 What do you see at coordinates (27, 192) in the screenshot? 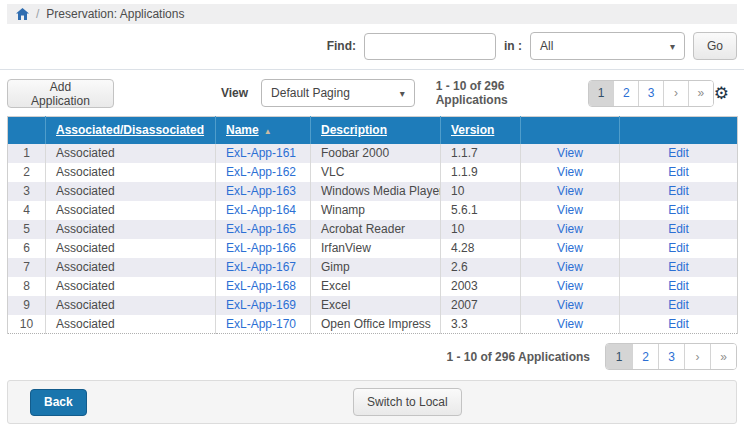
I see `row-number: 3` at bounding box center [27, 192].